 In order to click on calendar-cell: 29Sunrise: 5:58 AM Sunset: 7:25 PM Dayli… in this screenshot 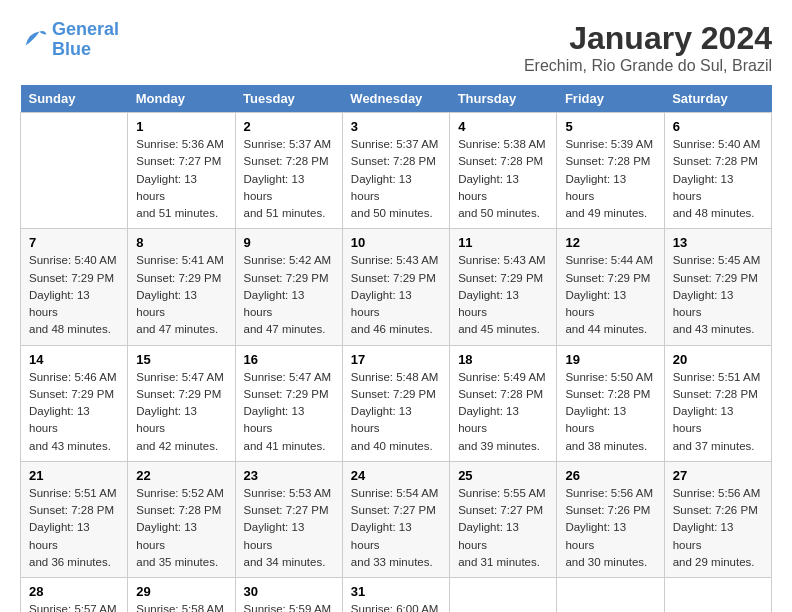, I will do `click(182, 596)`.